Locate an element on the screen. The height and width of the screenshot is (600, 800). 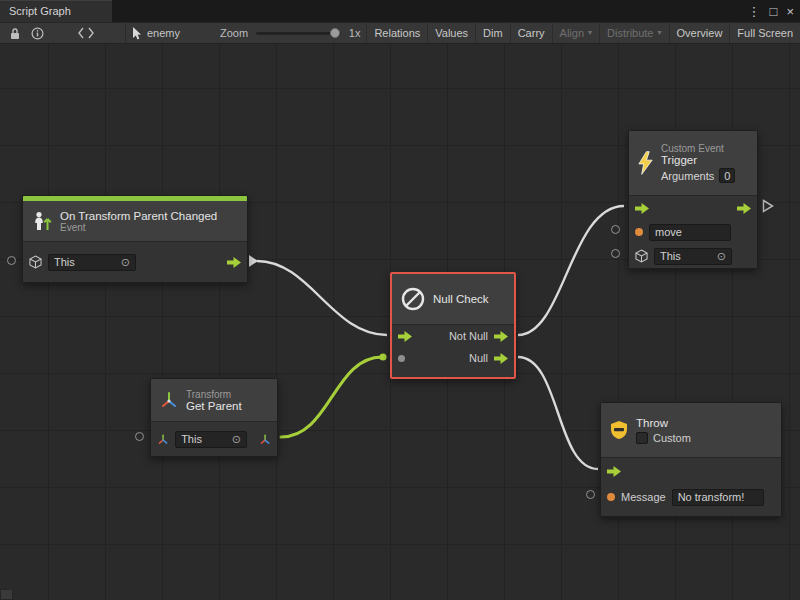
event-flow-out-port is located at coordinates (254, 261).